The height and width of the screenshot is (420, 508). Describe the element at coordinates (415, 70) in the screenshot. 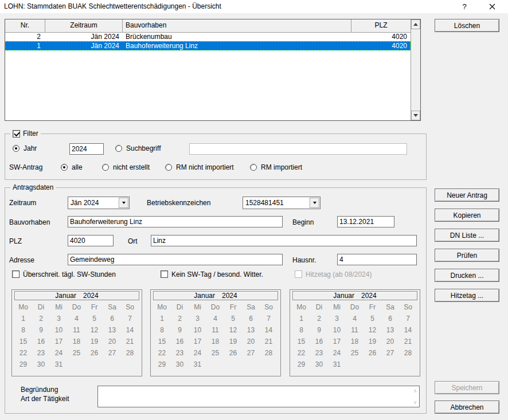

I see `vertical-scrollbar` at that location.